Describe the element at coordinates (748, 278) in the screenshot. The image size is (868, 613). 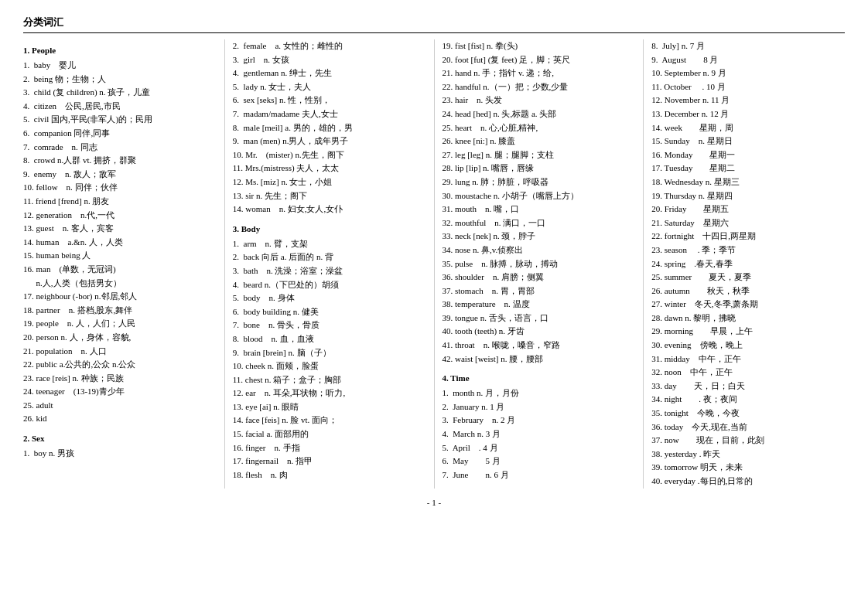
I see `list-item: 25. summer 夏天，夏季` at that location.